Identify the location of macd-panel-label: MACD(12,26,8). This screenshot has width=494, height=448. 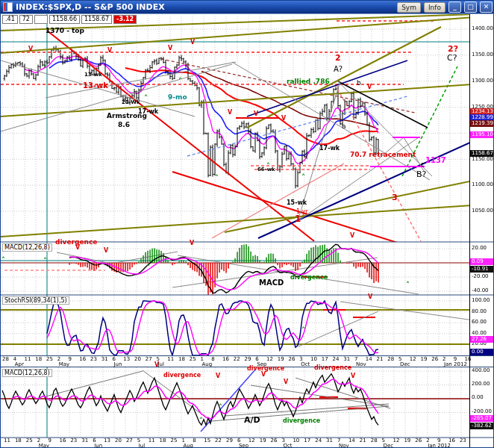
(27, 248).